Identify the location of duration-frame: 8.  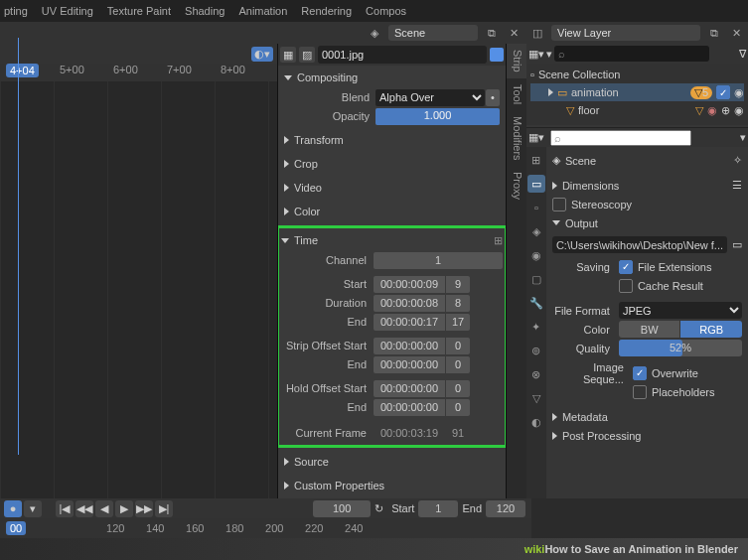
(458, 304).